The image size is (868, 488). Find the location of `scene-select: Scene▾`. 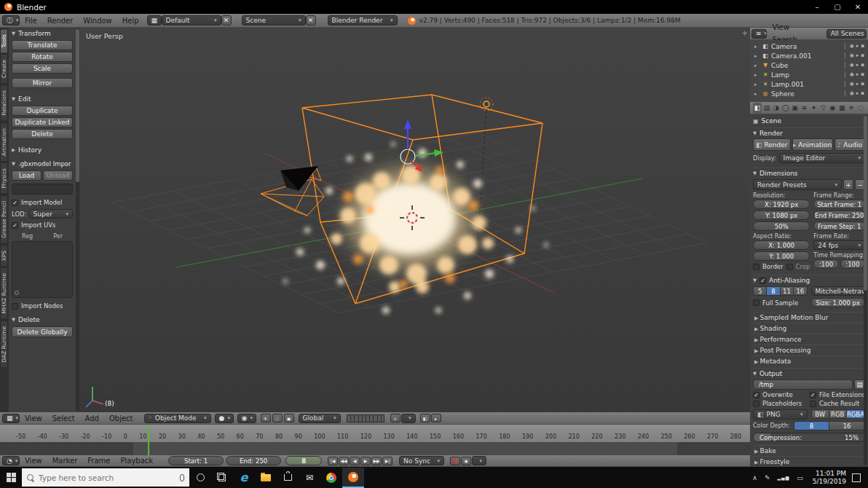

scene-select: Scene▾ is located at coordinates (274, 20).